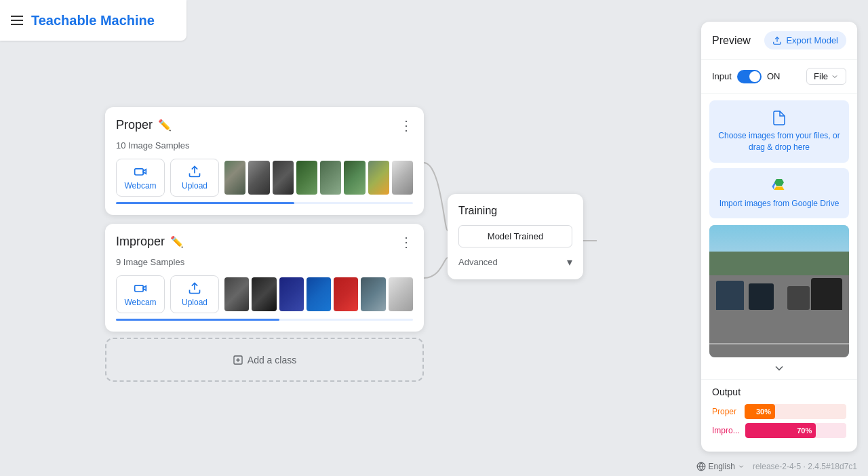  What do you see at coordinates (17, 20) in the screenshot?
I see `hamburger-menu` at bounding box center [17, 20].